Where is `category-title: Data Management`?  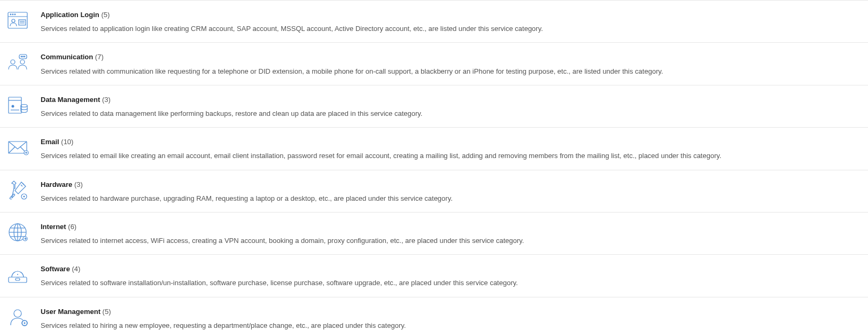 category-title: Data Management is located at coordinates (71, 99).